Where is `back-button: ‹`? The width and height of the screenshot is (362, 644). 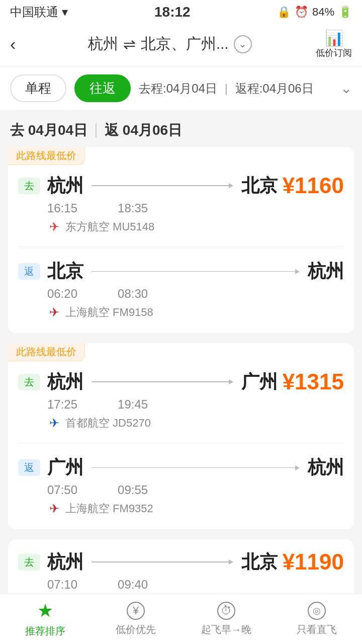 back-button: ‹ is located at coordinates (13, 44).